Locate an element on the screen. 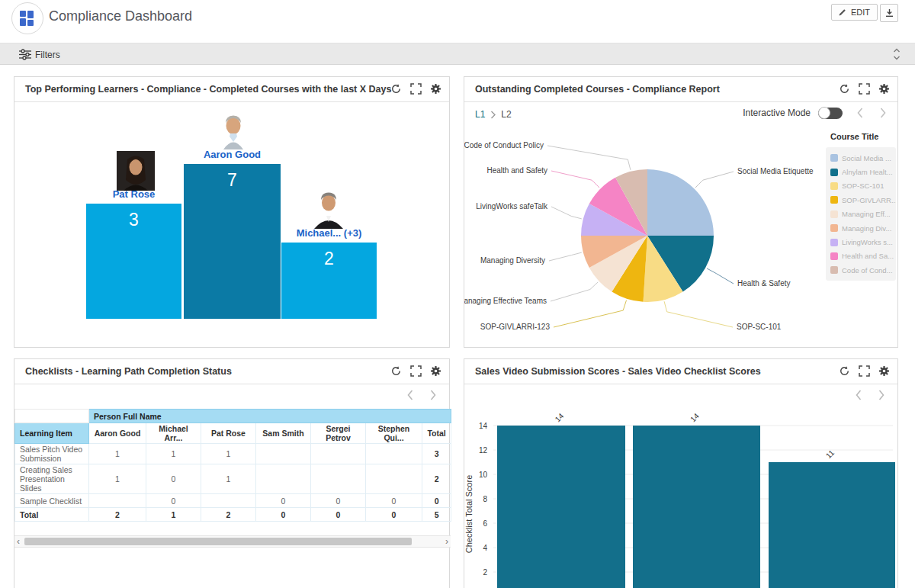 The width and height of the screenshot is (915, 588). legend-label: Health and Sa... is located at coordinates (868, 256).